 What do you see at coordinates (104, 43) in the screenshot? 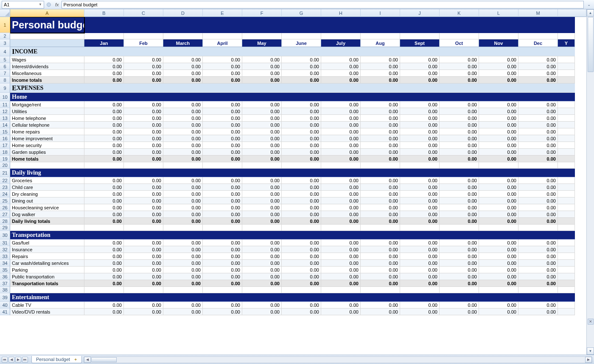
I see `month-header-jan: Jan` at bounding box center [104, 43].